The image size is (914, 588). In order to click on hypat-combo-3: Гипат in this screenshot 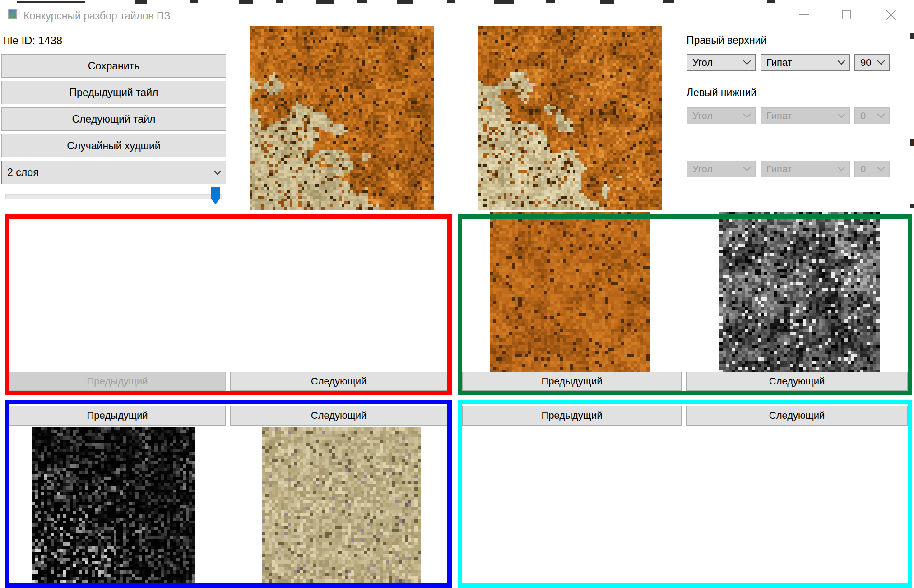, I will do `click(805, 169)`.